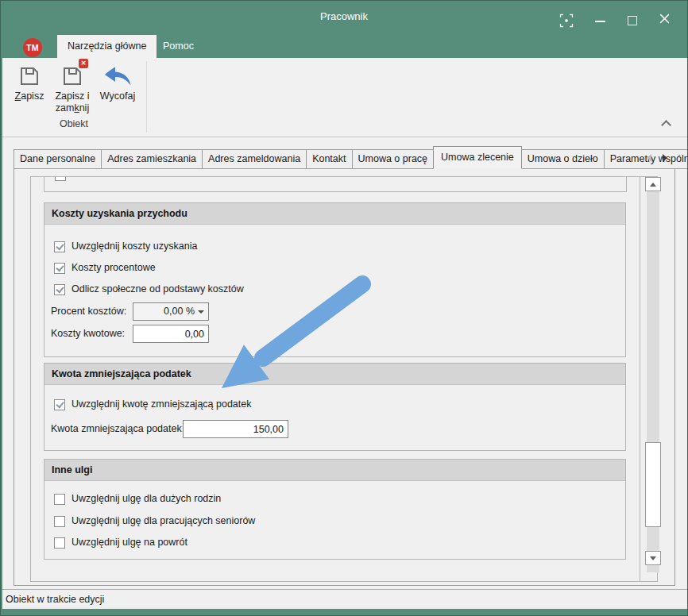 The height and width of the screenshot is (616, 688). What do you see at coordinates (72, 76) in the screenshot?
I see `save-and-close-icon: ✕` at bounding box center [72, 76].